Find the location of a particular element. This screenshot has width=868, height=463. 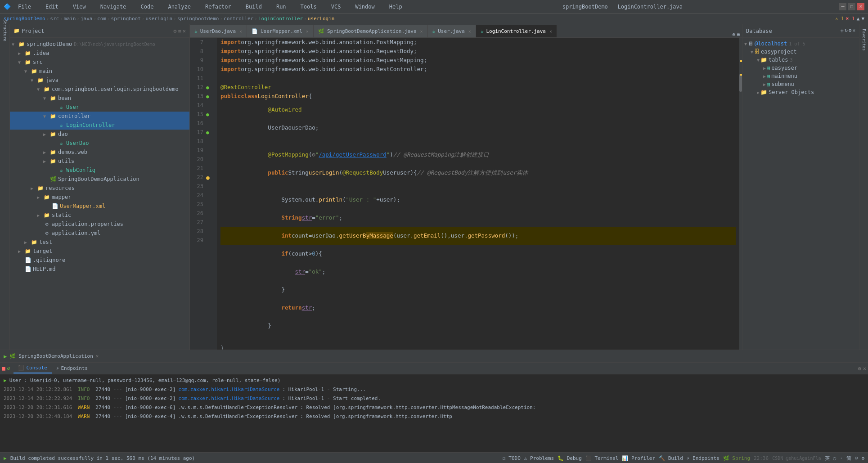

tree-utils: ▶ 📁 utils is located at coordinates (100, 161).